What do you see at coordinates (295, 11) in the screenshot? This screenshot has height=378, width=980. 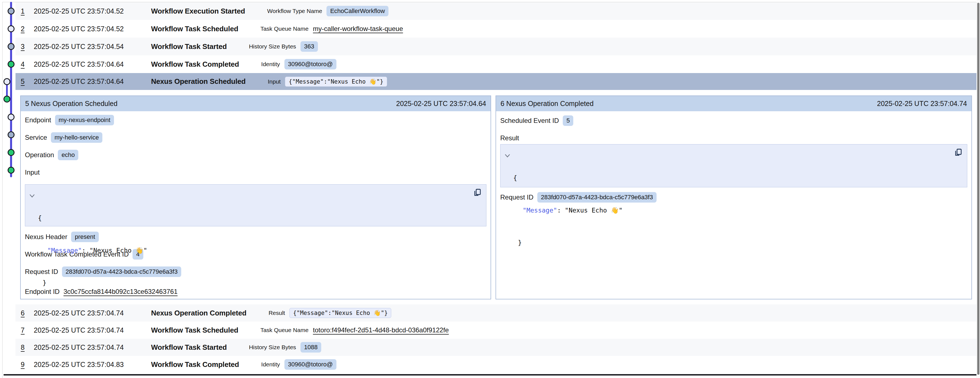 I see `event-detail-label: Workflow Type Name` at bounding box center [295, 11].